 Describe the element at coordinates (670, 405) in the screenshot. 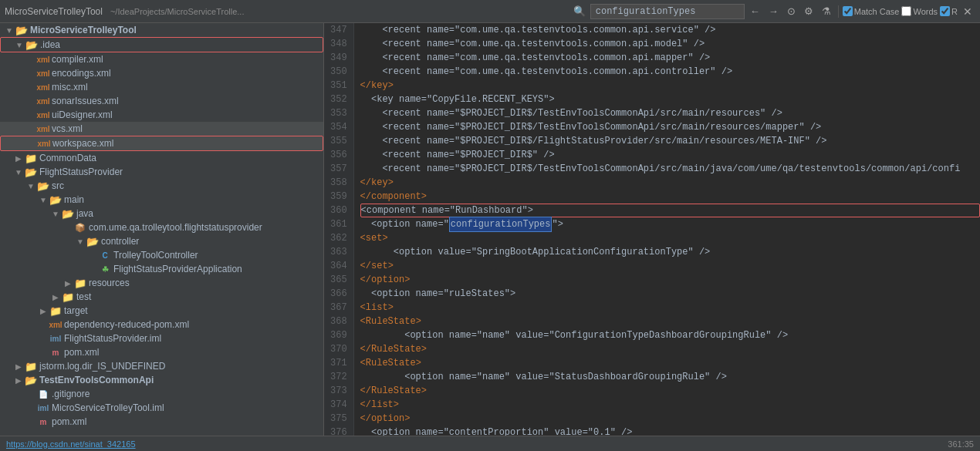

I see `code-line: </list>` at that location.